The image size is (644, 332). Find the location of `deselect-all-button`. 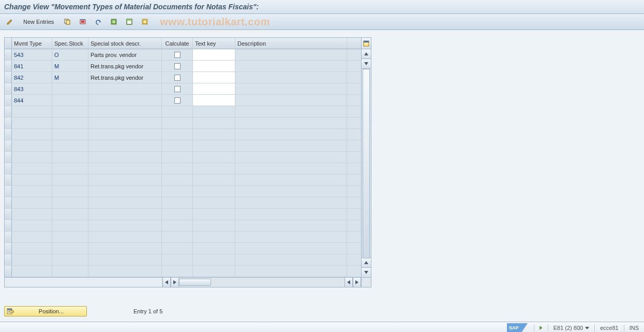

deselect-all-button is located at coordinates (145, 22).